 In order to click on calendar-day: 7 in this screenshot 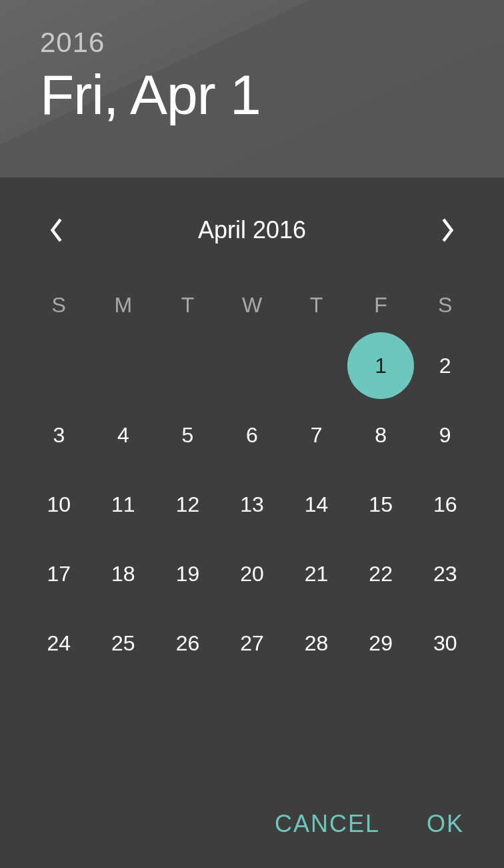, I will do `click(316, 435)`.